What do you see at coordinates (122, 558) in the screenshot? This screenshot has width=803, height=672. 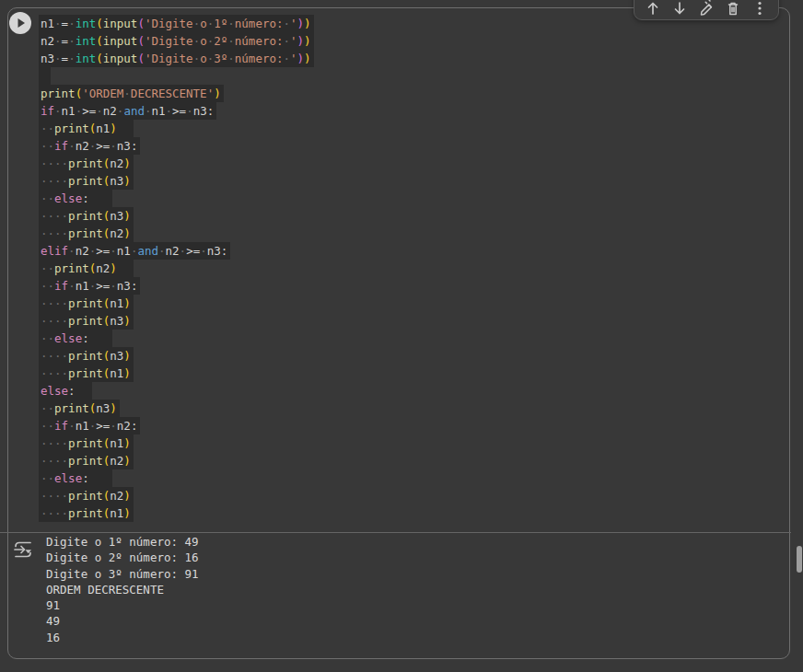 I see `output-line: Digite o 2º número: 16` at bounding box center [122, 558].